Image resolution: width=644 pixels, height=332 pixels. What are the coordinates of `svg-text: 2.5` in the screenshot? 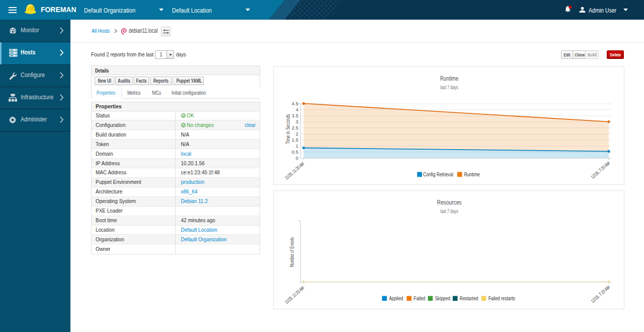 It's located at (295, 128).